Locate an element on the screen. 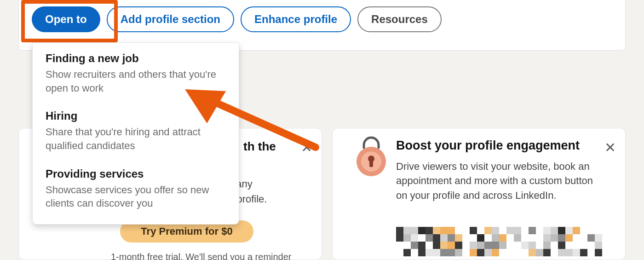 This screenshot has width=644, height=260. dropdown-item-hiring: Hiring Share that you're hiring and attr… is located at coordinates (136, 131).